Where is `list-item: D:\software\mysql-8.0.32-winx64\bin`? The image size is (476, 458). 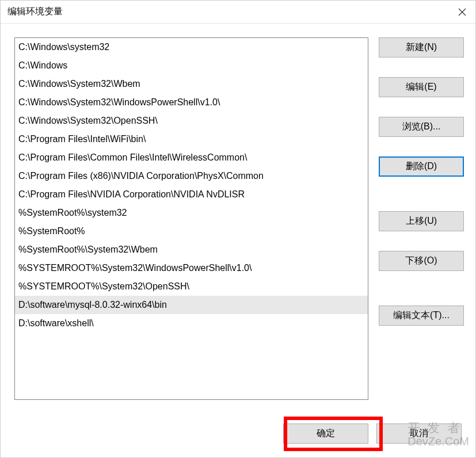 list-item: D:\software\mysql-8.0.32-winx64\bin is located at coordinates (191, 305).